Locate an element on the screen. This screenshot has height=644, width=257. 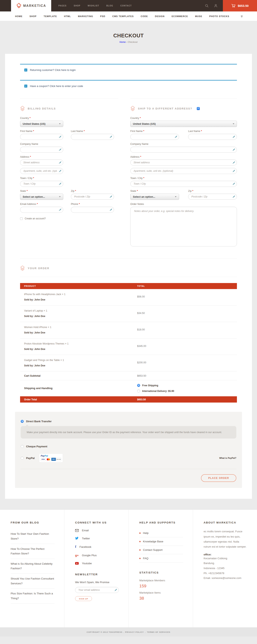
shipping-first-name-input is located at coordinates (154, 137).